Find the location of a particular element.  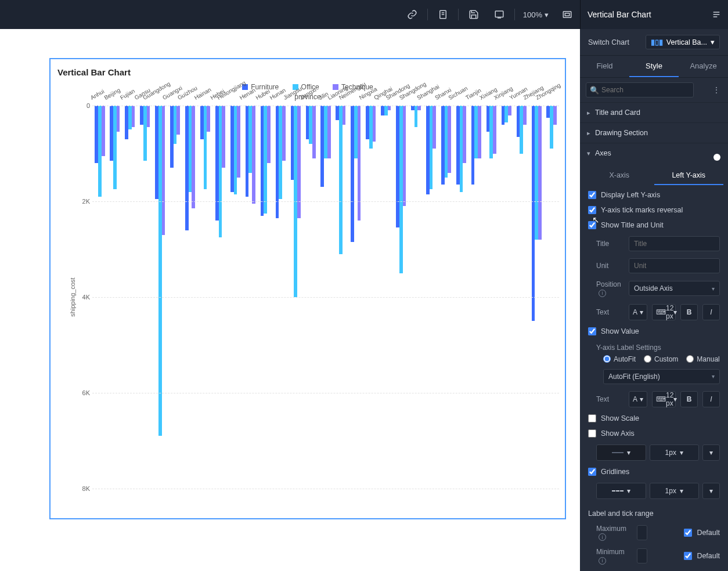

panel-collapse-icon is located at coordinates (716, 15).